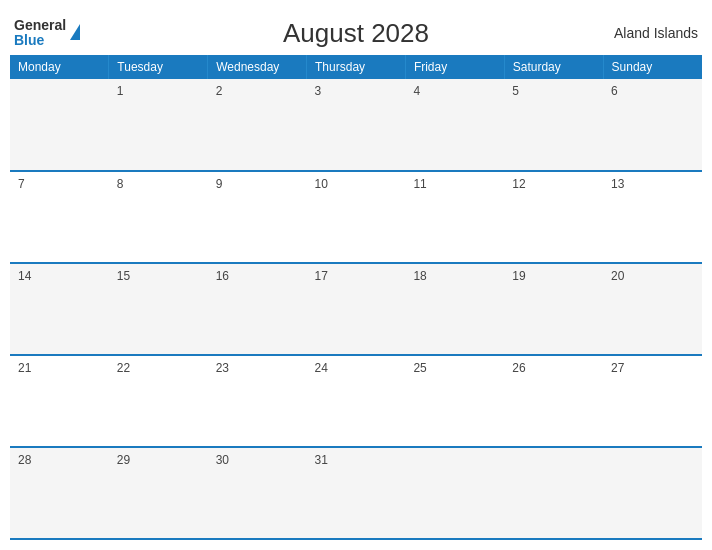 The width and height of the screenshot is (712, 550). I want to click on calendar-cell: 14, so click(60, 309).